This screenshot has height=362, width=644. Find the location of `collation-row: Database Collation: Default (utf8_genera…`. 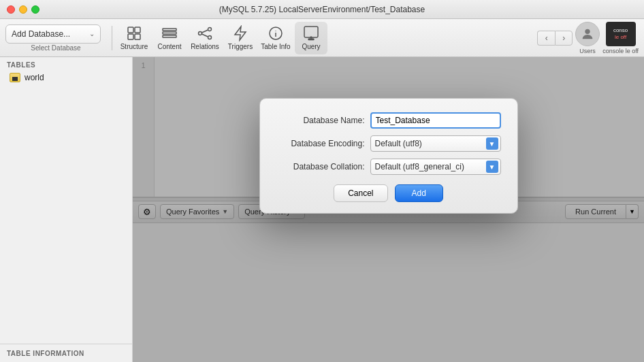

collation-row: Database Collation: Default (utf8_genera… is located at coordinates (389, 167).